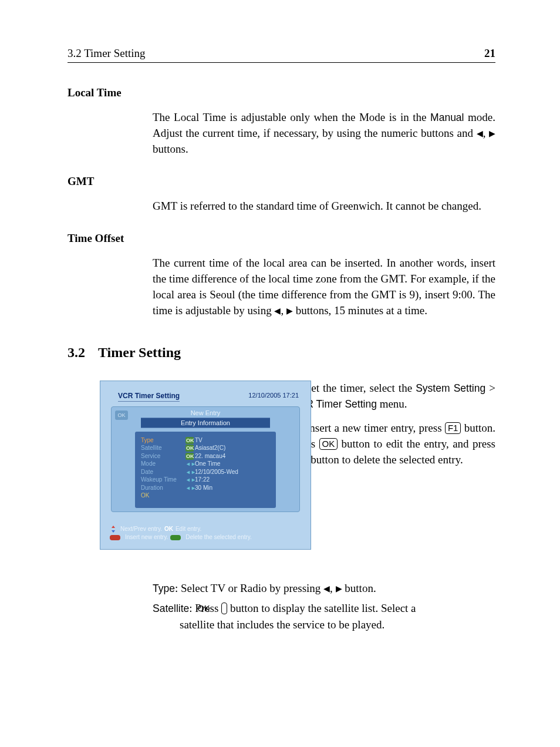 The height and width of the screenshot is (747, 560). What do you see at coordinates (291, 117) in the screenshot?
I see `local-time-text-pre: The Local Time is adjustable only when t…` at bounding box center [291, 117].